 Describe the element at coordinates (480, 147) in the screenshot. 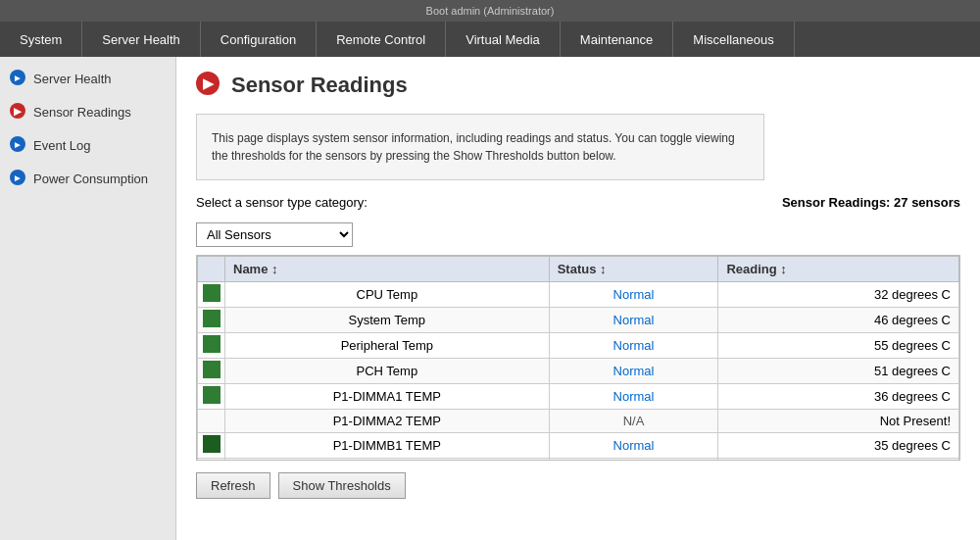

I see `info-box: This page displays system sensor informa…` at that location.